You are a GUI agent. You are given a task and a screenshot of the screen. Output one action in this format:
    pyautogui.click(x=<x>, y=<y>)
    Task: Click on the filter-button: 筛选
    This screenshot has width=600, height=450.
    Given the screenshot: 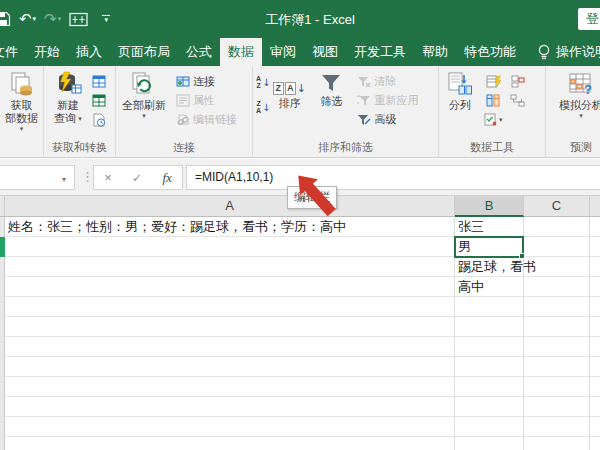 What is the action you would take?
    pyautogui.click(x=331, y=88)
    